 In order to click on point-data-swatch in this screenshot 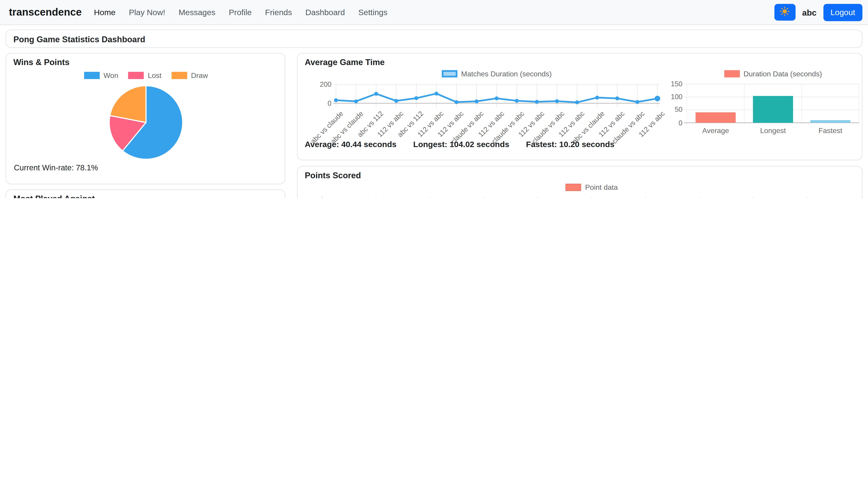, I will do `click(574, 187)`.